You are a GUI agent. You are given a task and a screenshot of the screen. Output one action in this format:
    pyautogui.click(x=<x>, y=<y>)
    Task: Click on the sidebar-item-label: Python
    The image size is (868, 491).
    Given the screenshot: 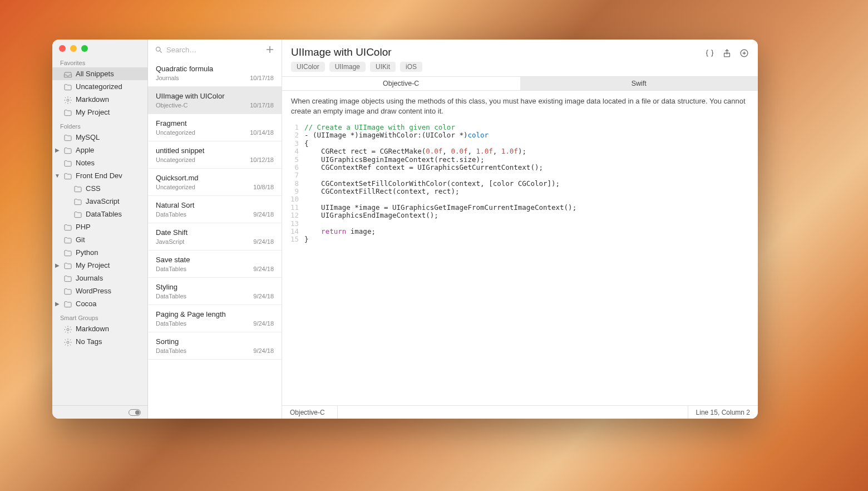 What is the action you would take?
    pyautogui.click(x=87, y=253)
    